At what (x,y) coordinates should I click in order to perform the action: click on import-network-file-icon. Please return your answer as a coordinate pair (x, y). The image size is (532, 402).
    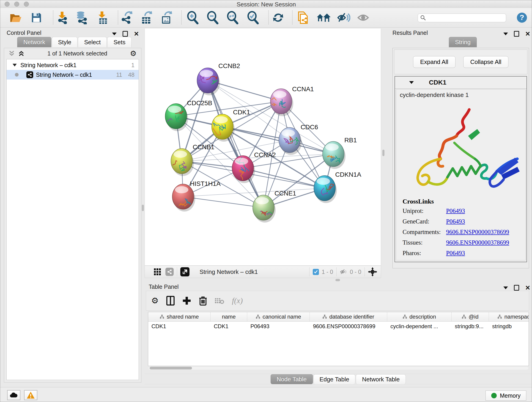
    Looking at the image, I should click on (62, 18).